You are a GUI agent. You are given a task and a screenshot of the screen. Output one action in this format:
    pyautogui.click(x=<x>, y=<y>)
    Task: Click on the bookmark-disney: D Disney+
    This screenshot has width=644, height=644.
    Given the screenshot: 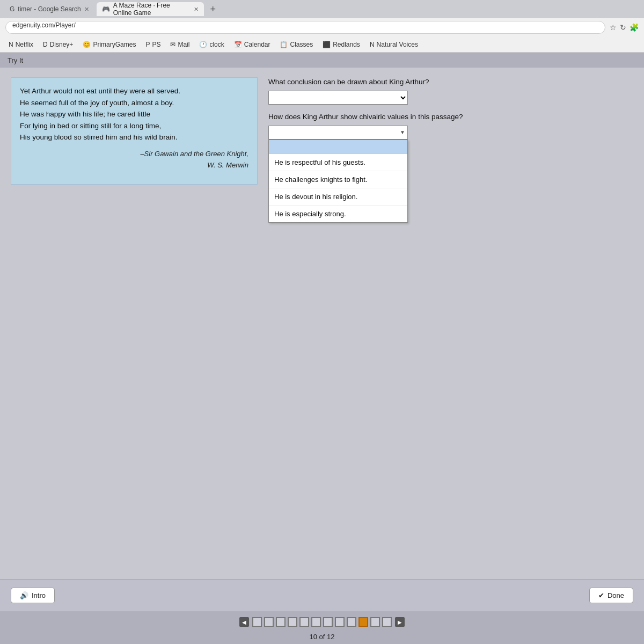 What is the action you would take?
    pyautogui.click(x=58, y=45)
    